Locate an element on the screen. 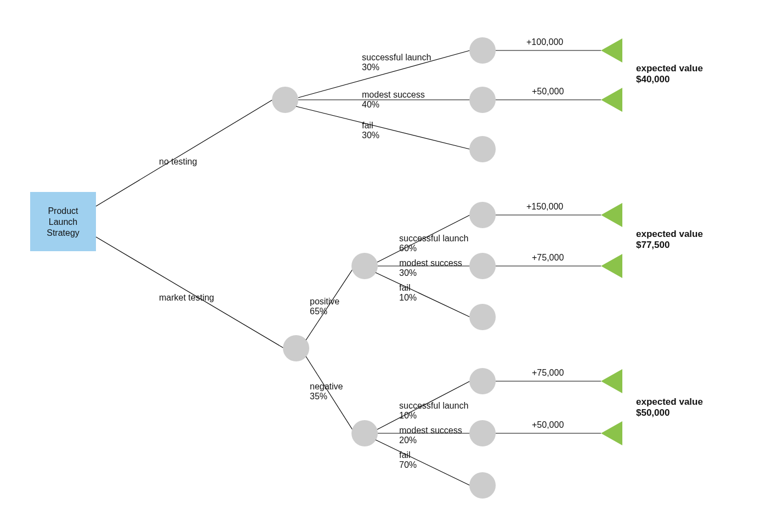  payoff-nt-success: +100,000 is located at coordinates (545, 42).